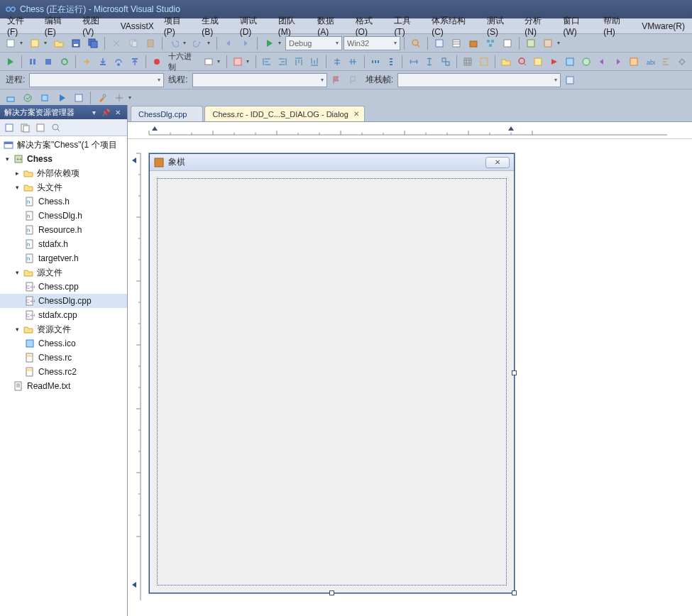 Image resolution: width=692 pixels, height=616 pixels. Describe the element at coordinates (94, 112) in the screenshot. I see `panel-dropdown-icon: ▾` at that location.